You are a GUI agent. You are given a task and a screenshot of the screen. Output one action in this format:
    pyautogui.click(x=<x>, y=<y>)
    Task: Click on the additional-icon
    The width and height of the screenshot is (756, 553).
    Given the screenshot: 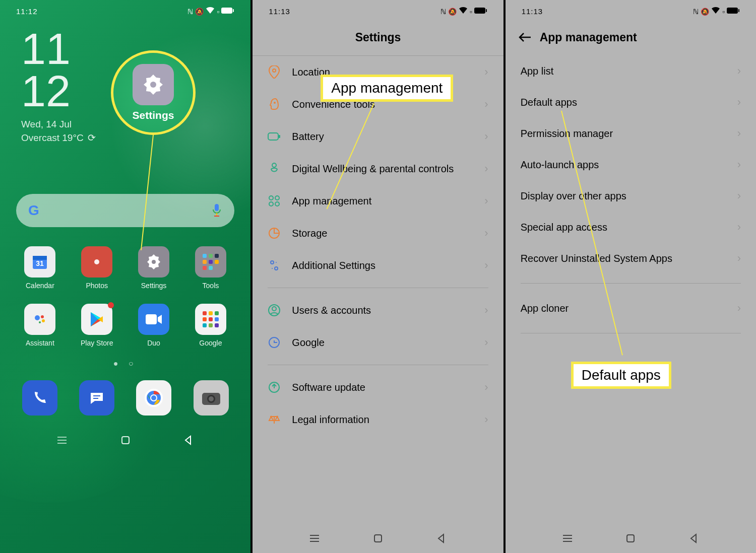 What is the action you would take?
    pyautogui.click(x=274, y=265)
    